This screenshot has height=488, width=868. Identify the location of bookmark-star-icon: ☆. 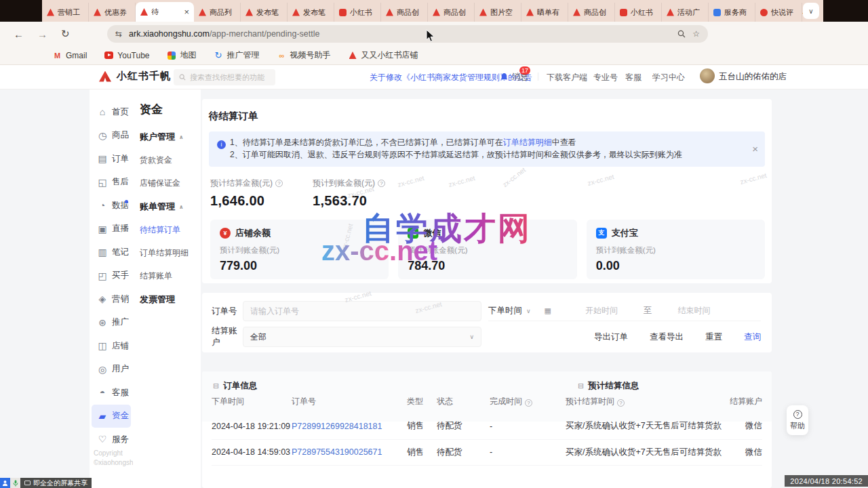
(696, 34).